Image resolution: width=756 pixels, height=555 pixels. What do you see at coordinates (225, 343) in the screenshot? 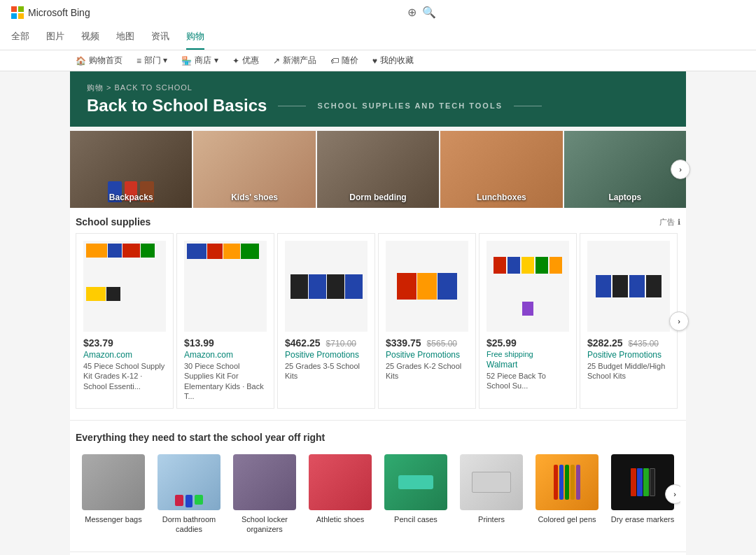
I see `product-price-2: $13.99` at bounding box center [225, 343].